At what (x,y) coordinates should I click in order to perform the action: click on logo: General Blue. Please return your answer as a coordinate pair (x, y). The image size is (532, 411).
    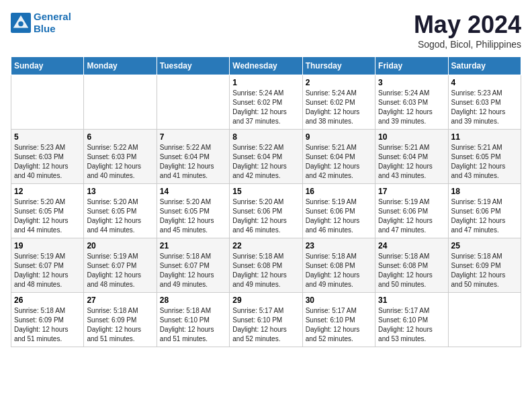
    Looking at the image, I should click on (41, 23).